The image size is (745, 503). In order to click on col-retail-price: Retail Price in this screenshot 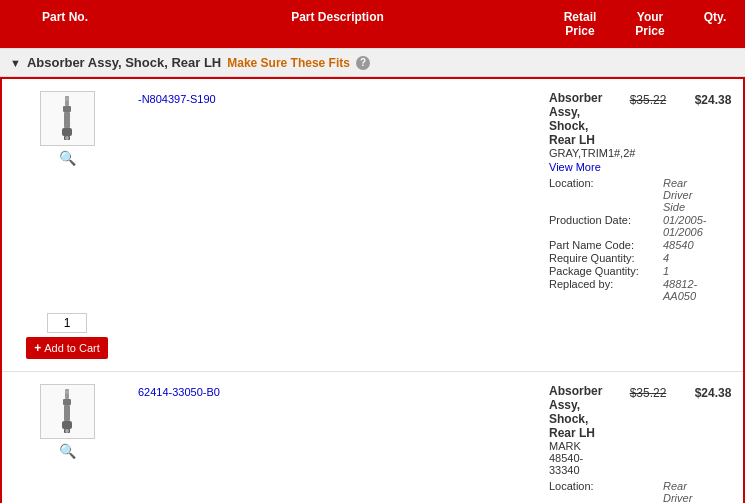, I will do `click(580, 24)`.